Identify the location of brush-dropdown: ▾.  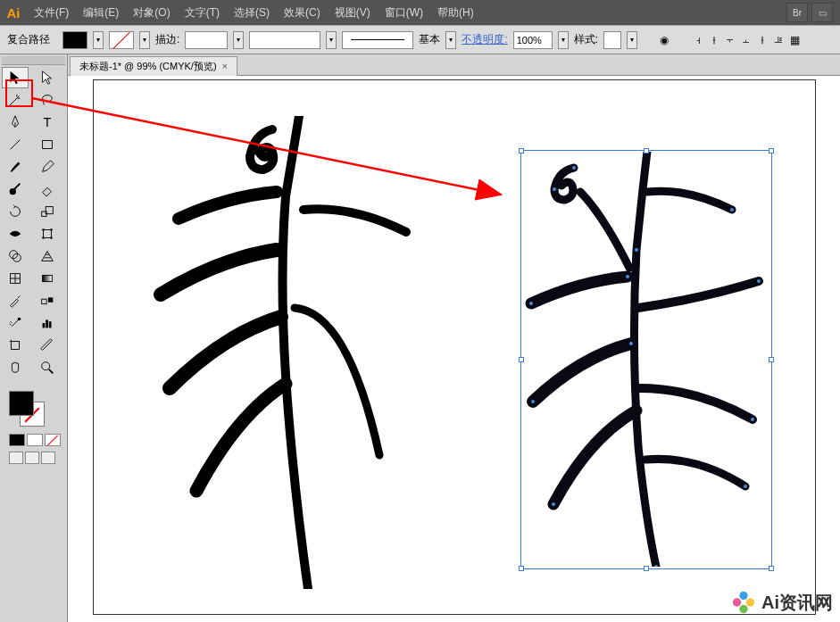
(451, 40).